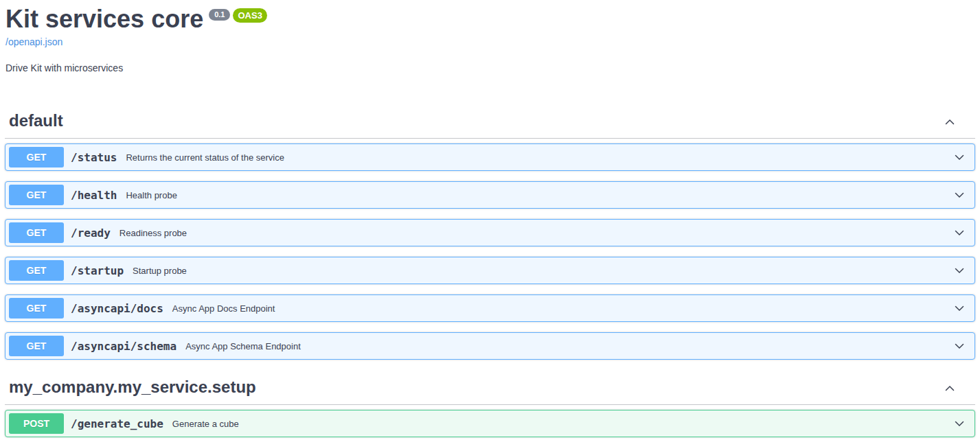 This screenshot has height=440, width=980. I want to click on tag-title: default, so click(36, 121).